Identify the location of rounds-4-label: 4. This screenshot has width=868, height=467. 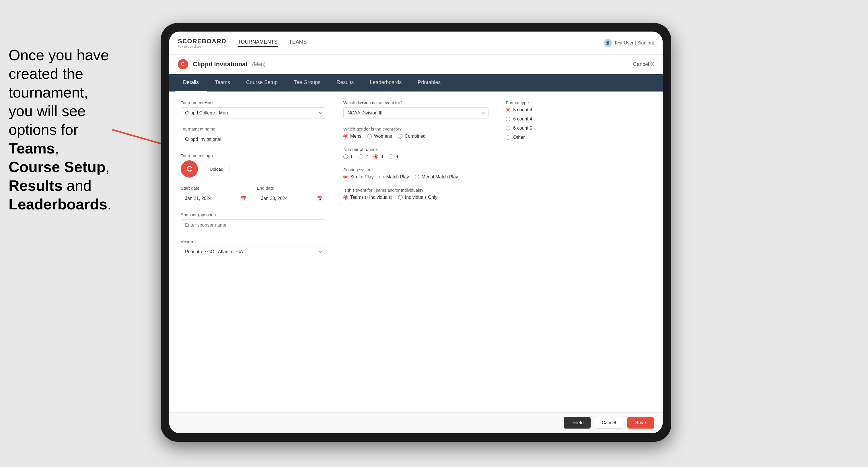
(397, 156).